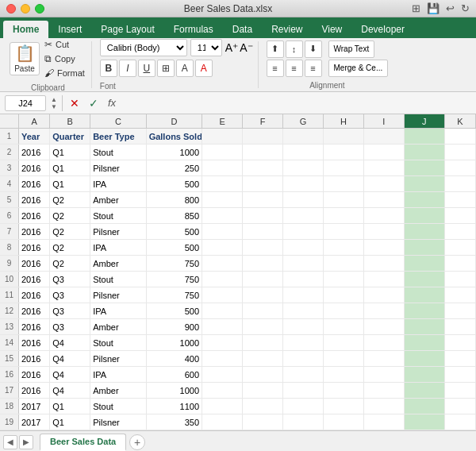 This screenshot has height=451, width=476. What do you see at coordinates (54, 103) in the screenshot?
I see `cell-ref-arrows: ▲ ▼` at bounding box center [54, 103].